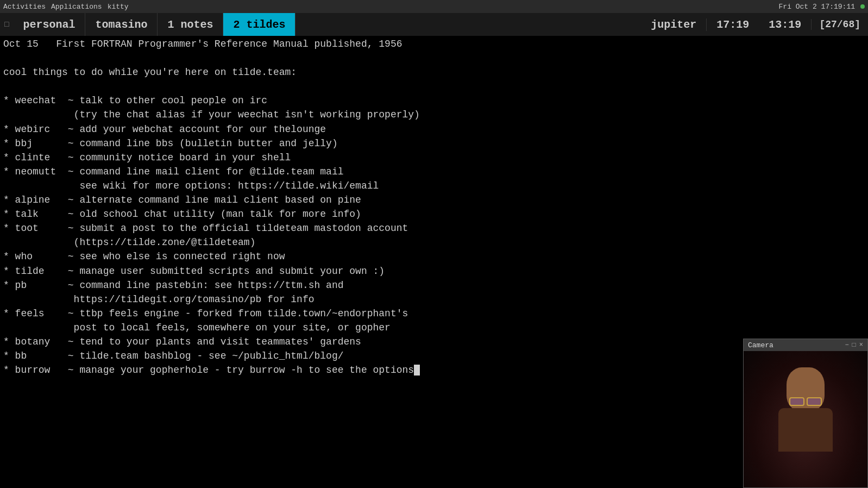  Describe the element at coordinates (49, 24) in the screenshot. I see `tab-personal: personal` at that location.